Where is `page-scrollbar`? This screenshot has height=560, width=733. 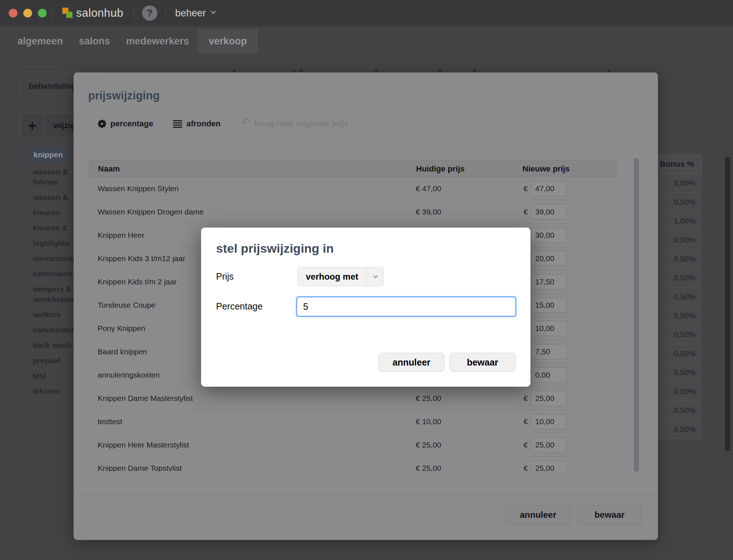
page-scrollbar is located at coordinates (728, 304).